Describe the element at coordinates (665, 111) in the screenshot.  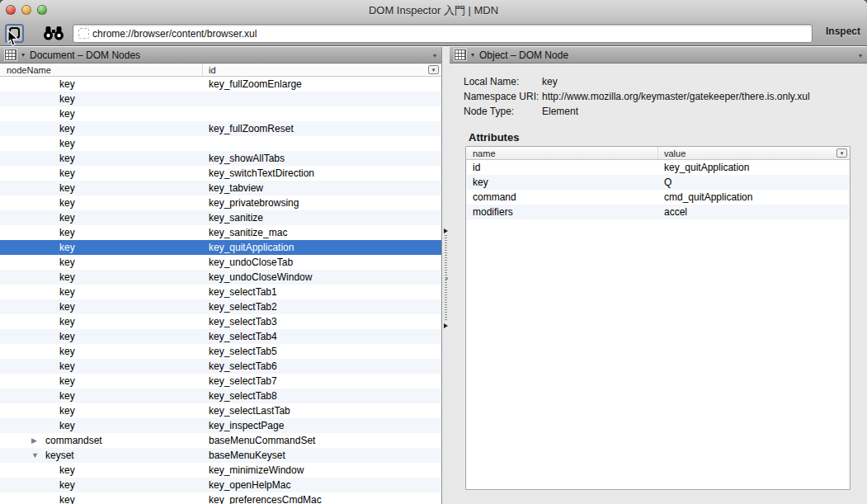
I see `node-info-row: Node Type: Element` at that location.